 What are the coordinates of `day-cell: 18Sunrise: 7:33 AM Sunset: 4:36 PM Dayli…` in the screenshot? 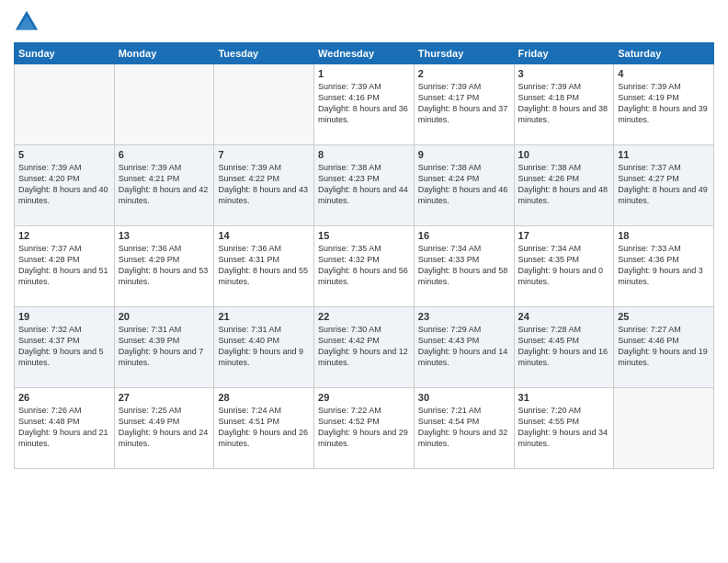 It's located at (664, 267).